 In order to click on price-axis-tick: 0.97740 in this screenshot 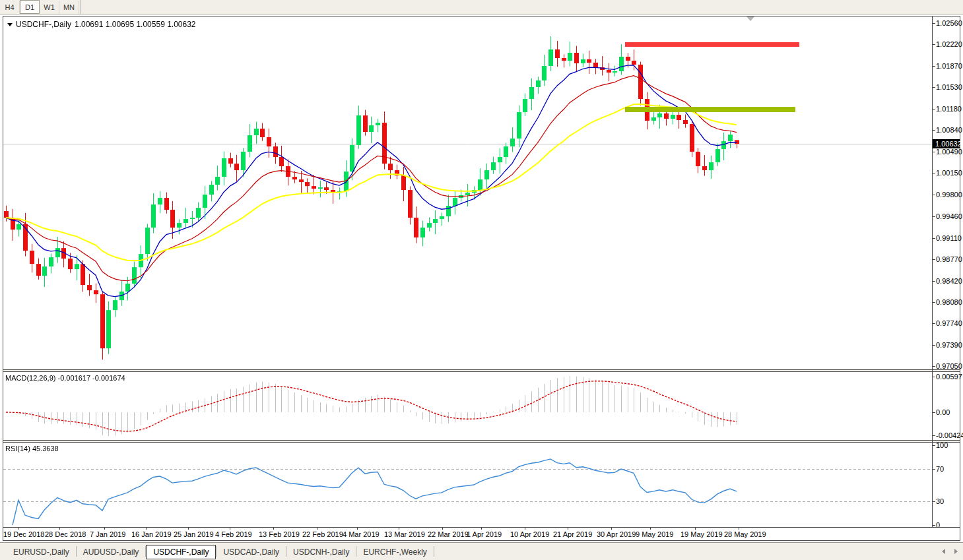, I will do `click(949, 323)`.